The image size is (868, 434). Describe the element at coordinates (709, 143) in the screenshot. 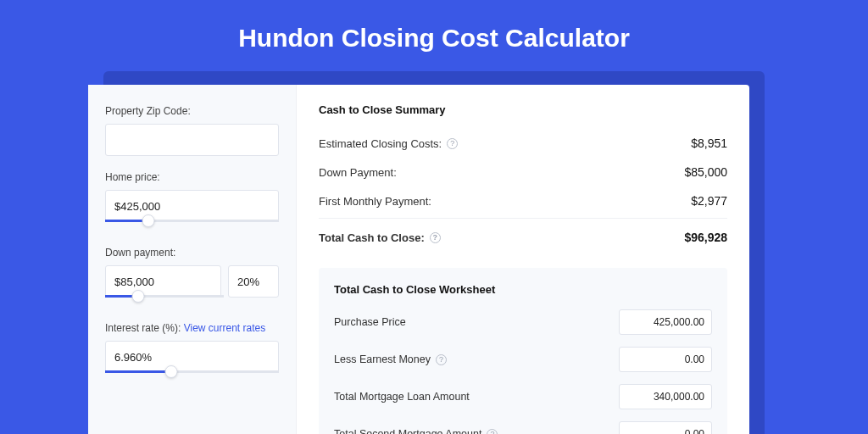

I see `summary-value: $8,951` at that location.